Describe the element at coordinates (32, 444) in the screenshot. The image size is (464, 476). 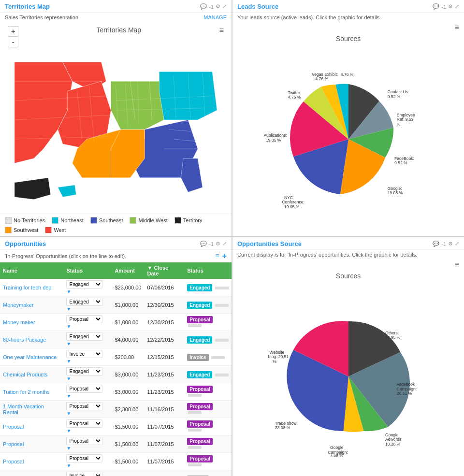
I see `row-name: Proposal` at that location.